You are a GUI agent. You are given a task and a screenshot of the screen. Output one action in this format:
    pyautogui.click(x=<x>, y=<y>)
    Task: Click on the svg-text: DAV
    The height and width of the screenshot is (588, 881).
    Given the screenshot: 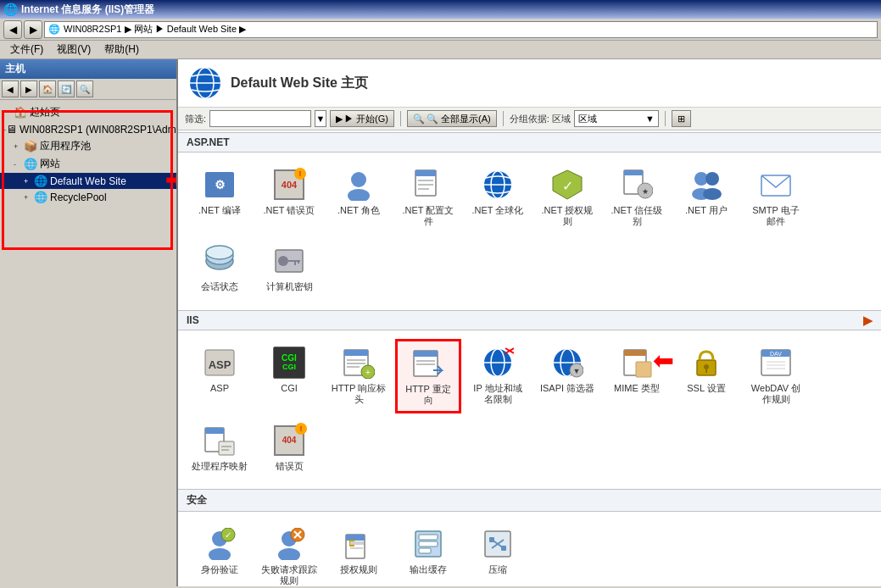 What is the action you would take?
    pyautogui.click(x=776, y=354)
    